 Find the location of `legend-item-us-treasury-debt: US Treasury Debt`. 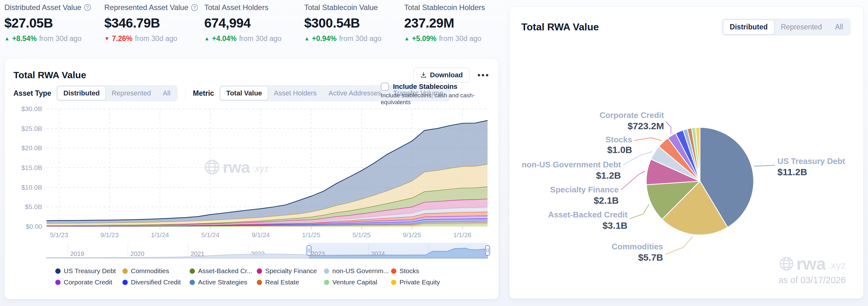

legend-item-us-treasury-debt: US Treasury Debt is located at coordinates (89, 271).